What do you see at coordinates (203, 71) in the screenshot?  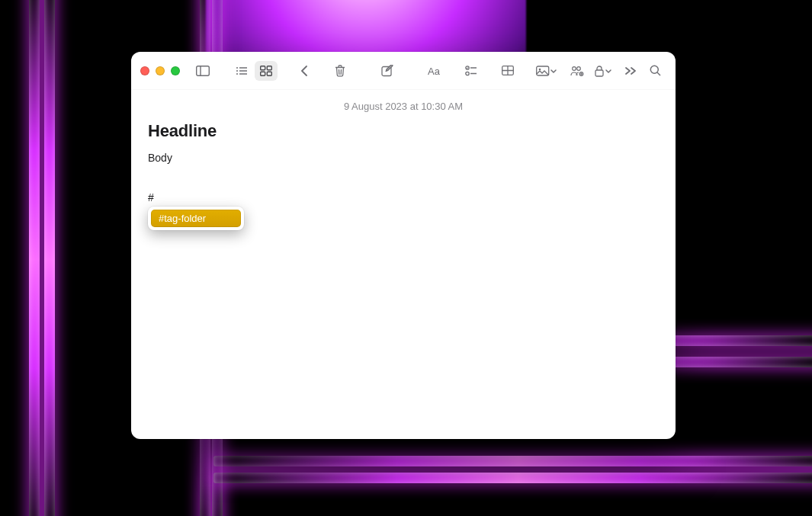 I see `toggle-sidebar-button` at bounding box center [203, 71].